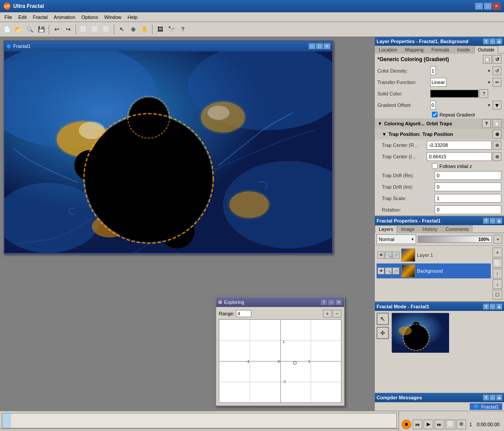 This screenshot has height=431, width=504. Describe the element at coordinates (41, 29) in the screenshot. I see `save-button: 💾` at that location.